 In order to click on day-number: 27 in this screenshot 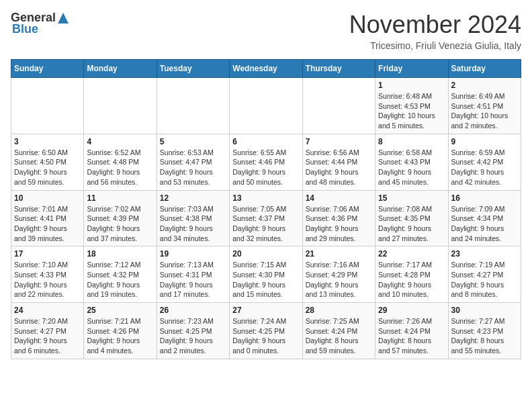, I will do `click(266, 310)`.